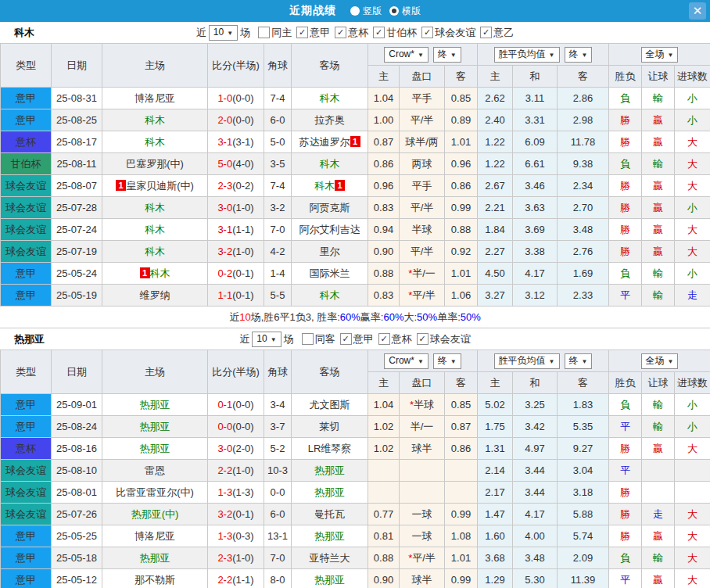 This screenshot has width=710, height=588. Describe the element at coordinates (384, 449) in the screenshot. I see `odds-home-cell: 1.02` at that location.